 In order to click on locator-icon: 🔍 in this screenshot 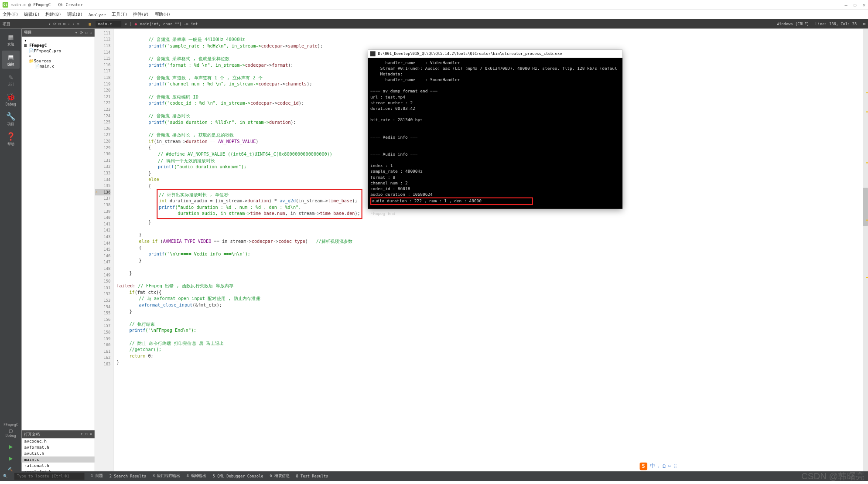, I will do `click(5, 476)`.